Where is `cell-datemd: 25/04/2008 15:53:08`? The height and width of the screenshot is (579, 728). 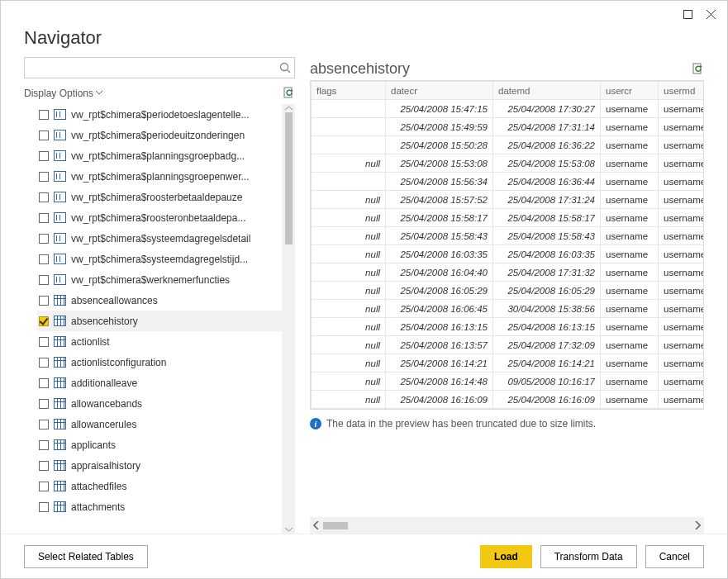 cell-datemd: 25/04/2008 15:53:08 is located at coordinates (547, 164).